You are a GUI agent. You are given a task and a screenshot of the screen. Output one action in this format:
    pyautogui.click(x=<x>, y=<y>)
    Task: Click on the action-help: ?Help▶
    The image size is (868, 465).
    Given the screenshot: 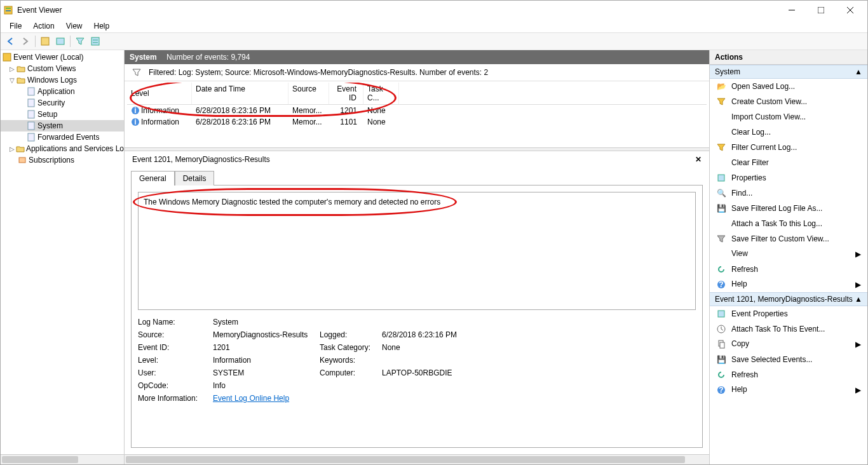 What is the action you would take?
    pyautogui.click(x=789, y=285)
    